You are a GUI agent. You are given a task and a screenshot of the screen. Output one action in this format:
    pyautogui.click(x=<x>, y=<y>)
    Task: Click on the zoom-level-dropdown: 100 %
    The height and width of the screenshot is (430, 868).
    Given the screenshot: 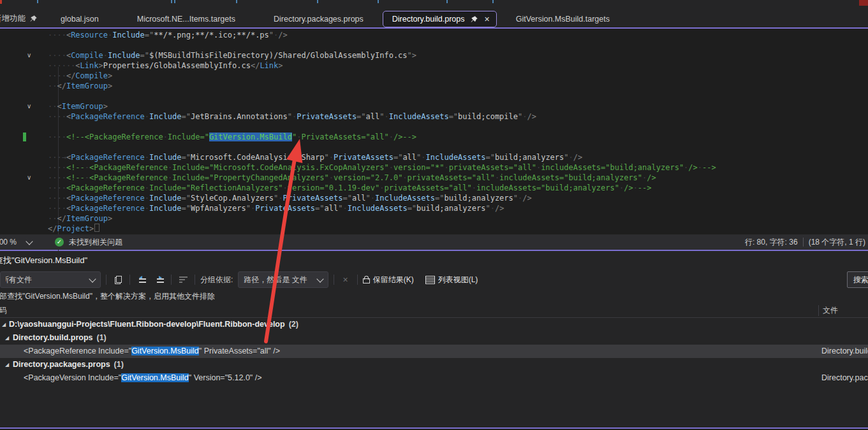 What is the action you would take?
    pyautogui.click(x=20, y=242)
    